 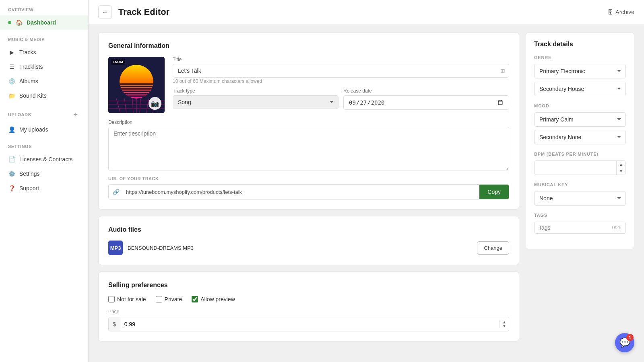 What do you see at coordinates (44, 159) in the screenshot?
I see `sidebar-item-licenses: 📄 Licenses & Contracts` at bounding box center [44, 159].